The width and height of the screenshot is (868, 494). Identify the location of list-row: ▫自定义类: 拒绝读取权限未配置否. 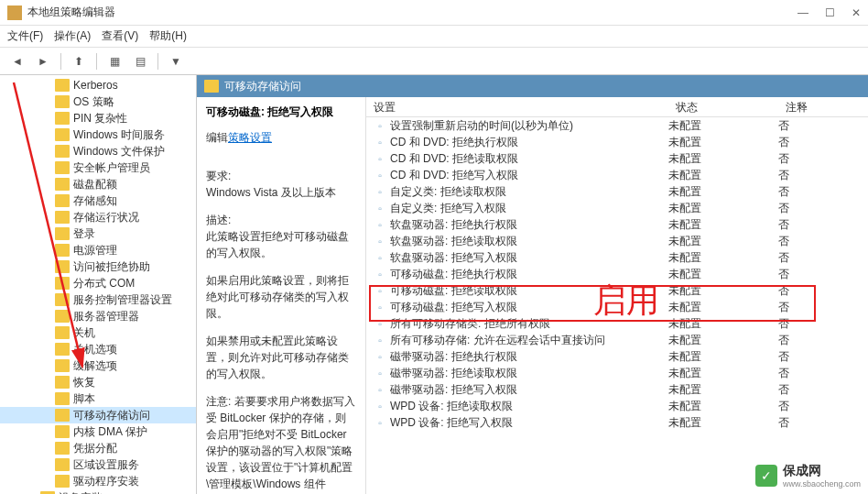
(617, 192).